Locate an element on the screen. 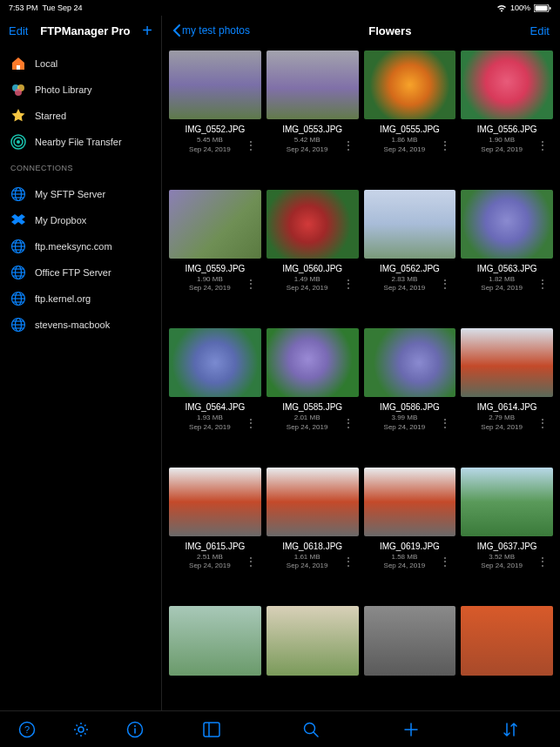  file-details: 5.42 MBSep 24, 2019 is located at coordinates (307, 145).